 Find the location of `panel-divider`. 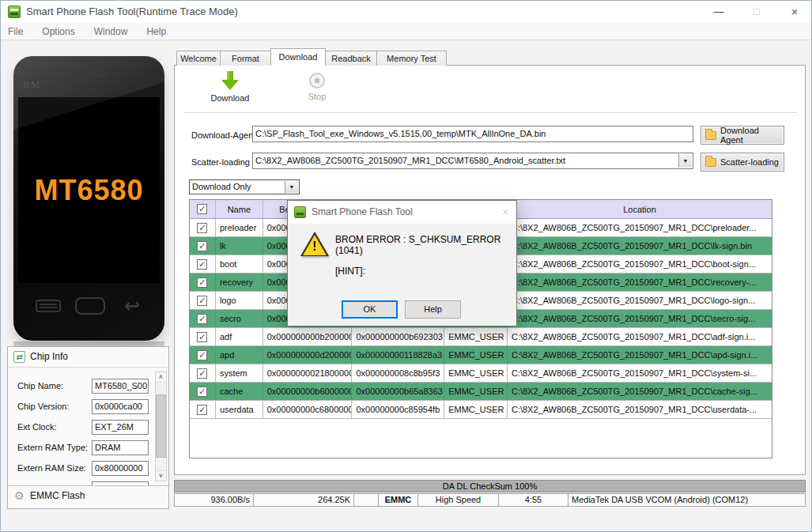

panel-divider is located at coordinates (89, 485).